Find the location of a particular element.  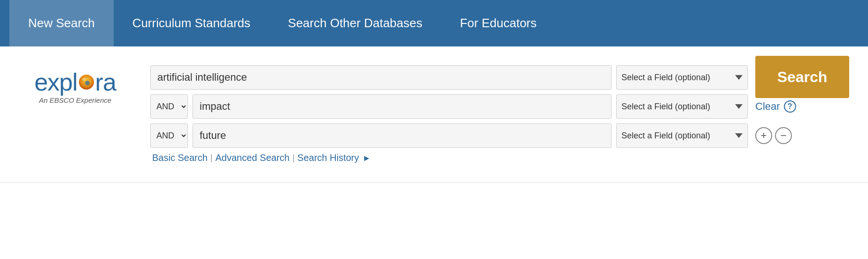

nav-label-curriculum-standards: Curriculum Standards is located at coordinates (192, 23).